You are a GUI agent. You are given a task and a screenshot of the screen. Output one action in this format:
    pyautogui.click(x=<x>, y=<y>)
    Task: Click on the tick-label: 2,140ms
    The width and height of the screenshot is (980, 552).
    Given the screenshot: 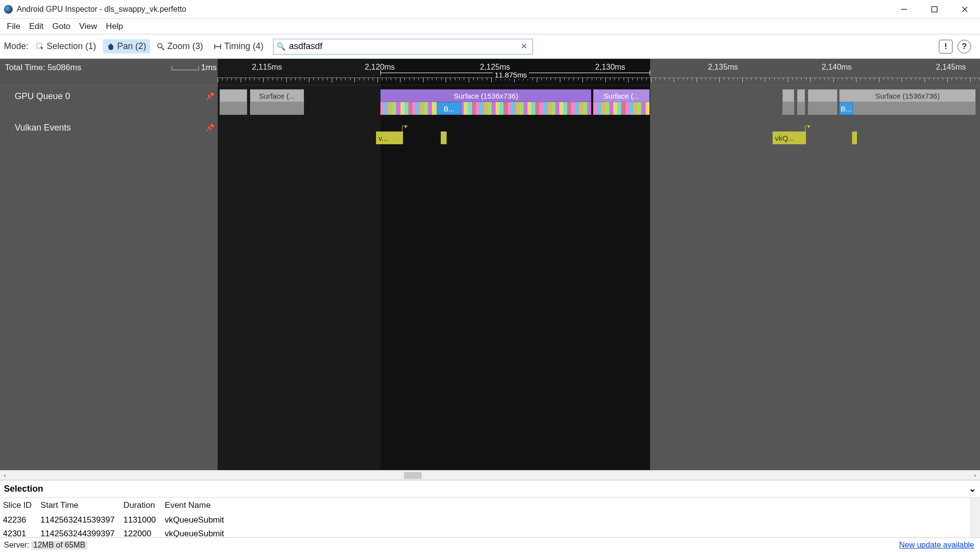 What is the action you would take?
    pyautogui.click(x=836, y=67)
    